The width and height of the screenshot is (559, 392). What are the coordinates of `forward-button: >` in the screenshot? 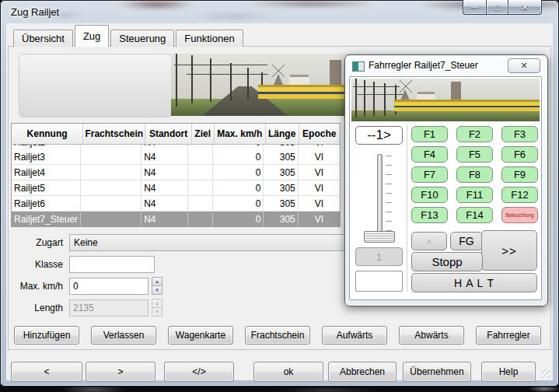 It's located at (121, 372).